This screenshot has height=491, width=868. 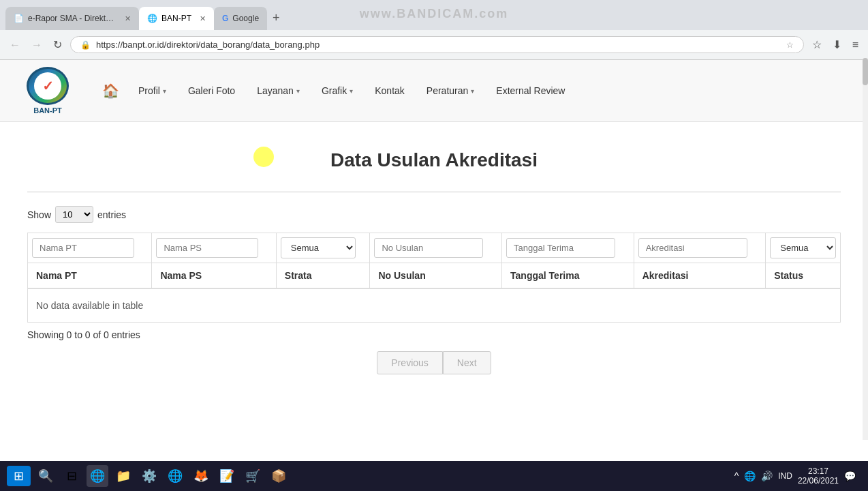 What do you see at coordinates (48, 91) in the screenshot?
I see `logo-image: ✓ BAN-PT` at bounding box center [48, 91].